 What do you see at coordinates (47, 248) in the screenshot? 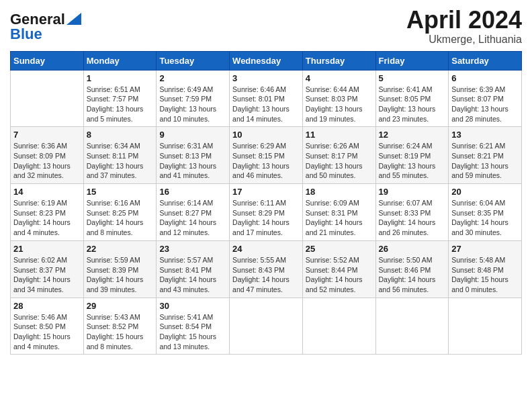
I see `day-number: 21` at bounding box center [47, 248].